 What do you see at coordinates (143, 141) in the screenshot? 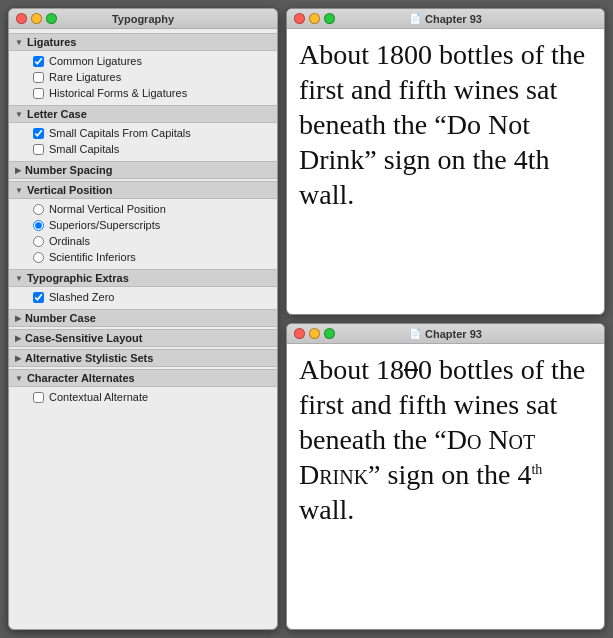
I see `section-letter-case-items: Small Capitals From Capitals Small Capit…` at bounding box center [143, 141].